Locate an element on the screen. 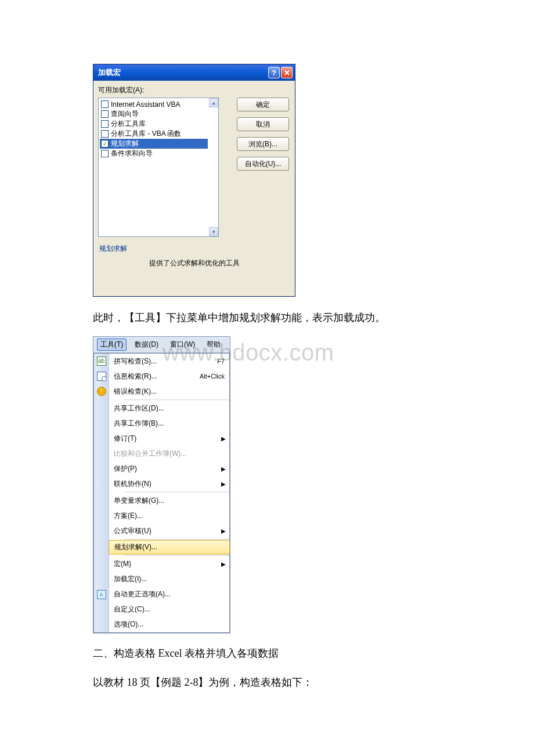 The width and height of the screenshot is (534, 756). menu-item-goal-seek: 单变量求解(G)... is located at coordinates (169, 501).